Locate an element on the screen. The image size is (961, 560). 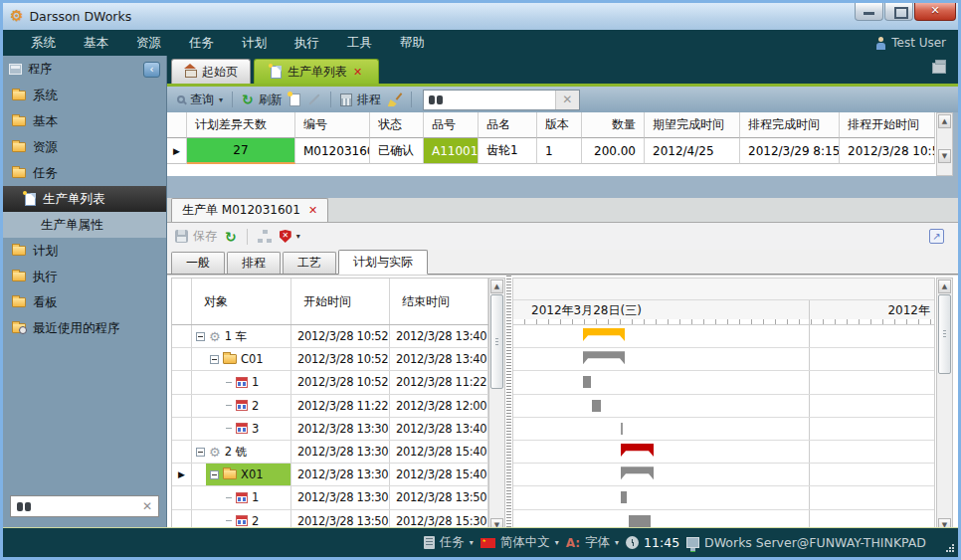
orders-vertical-scrollbar is located at coordinates (945, 144).